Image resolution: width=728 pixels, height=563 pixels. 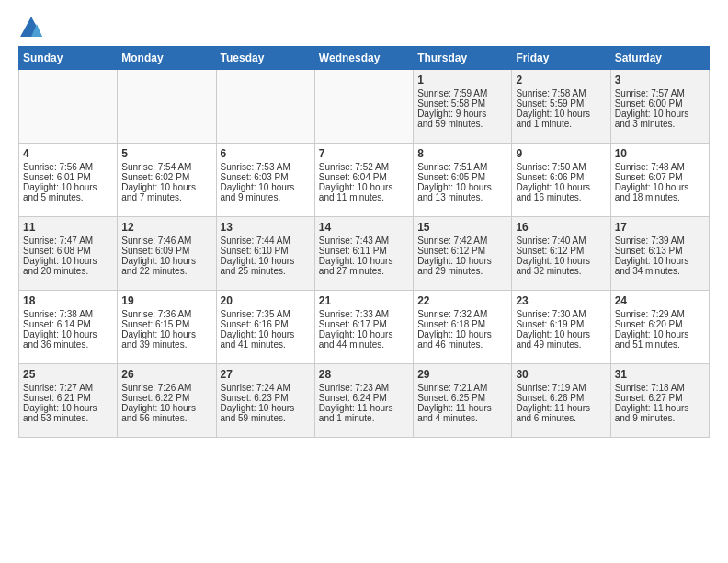 What do you see at coordinates (31, 28) in the screenshot?
I see `logo-icon` at bounding box center [31, 28].